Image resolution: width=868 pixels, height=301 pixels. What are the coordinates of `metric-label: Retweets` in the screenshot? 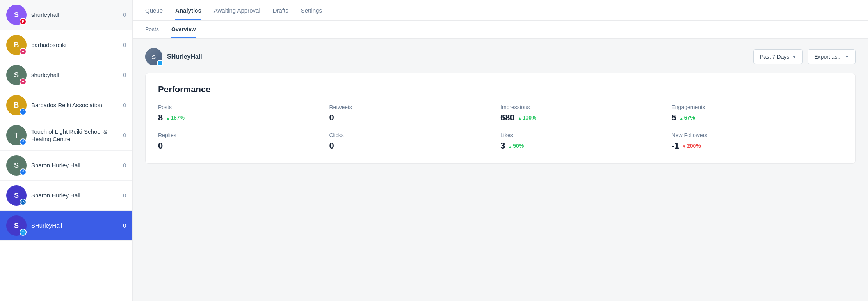 It's located at (415, 107).